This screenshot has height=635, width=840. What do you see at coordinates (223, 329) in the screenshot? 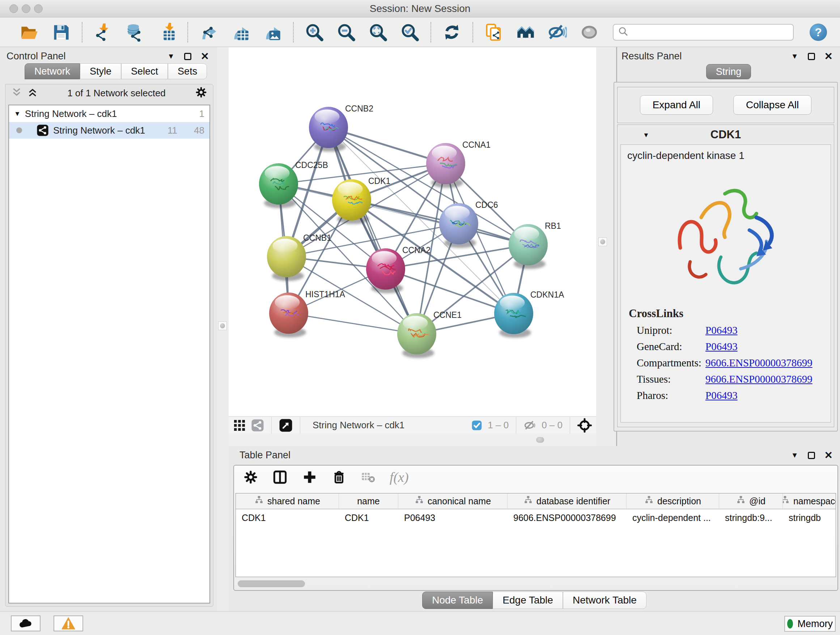
I see `control-panel-splitter` at bounding box center [223, 329].